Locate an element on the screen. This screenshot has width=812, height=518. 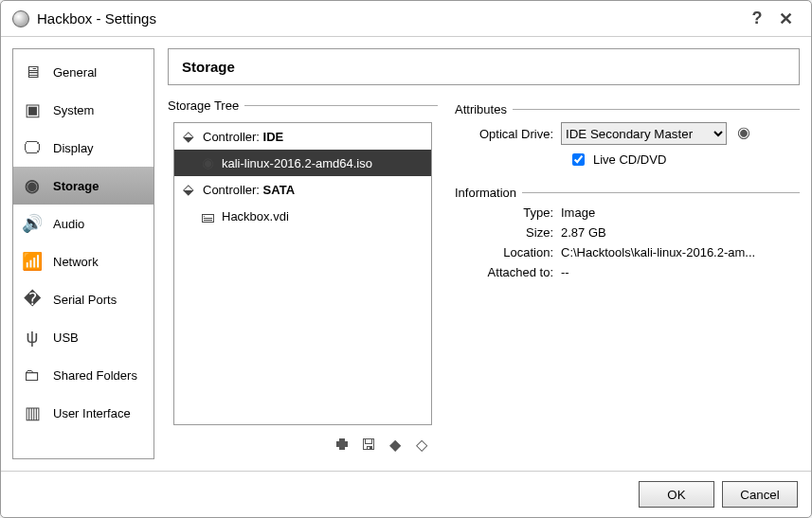
add-controller-button: ◆ is located at coordinates (395, 445).